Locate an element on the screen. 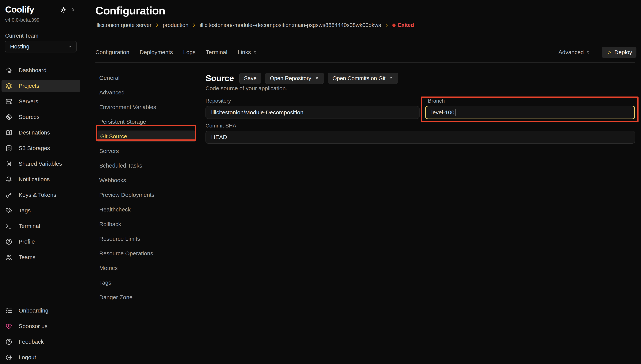 This screenshot has height=364, width=641. theme-selector-chevrons-icon is located at coordinates (73, 10).